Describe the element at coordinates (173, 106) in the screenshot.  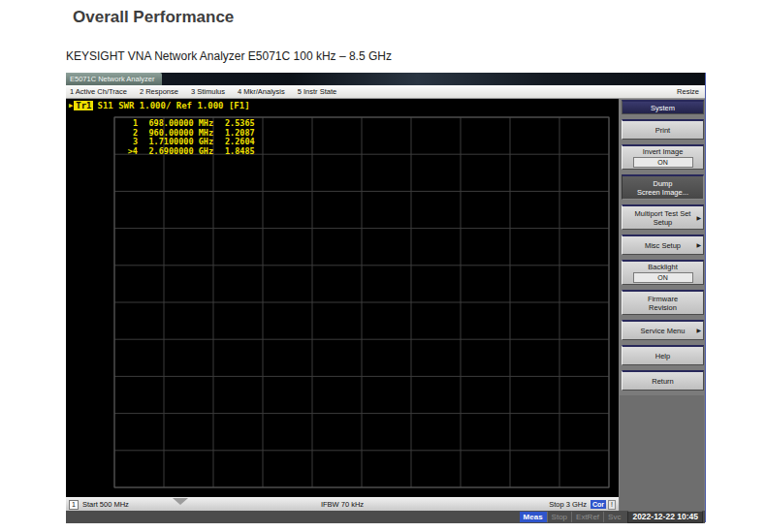
I see `trace-format-text: S11 SWR 1.000/ Ref 1.000 [F1]` at that location.